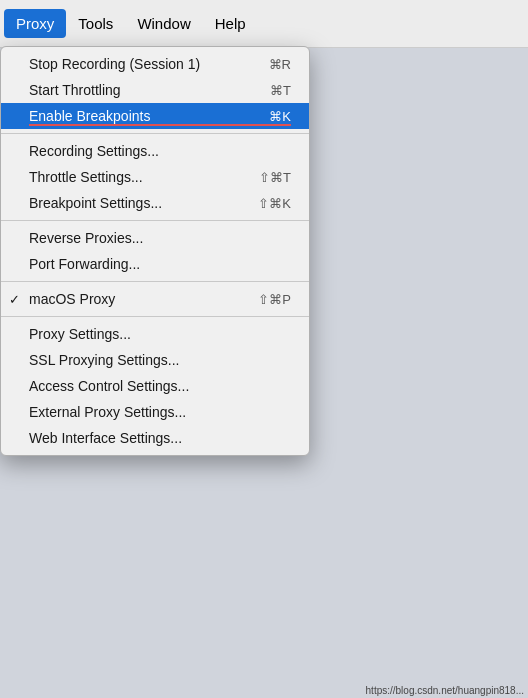  I want to click on menu-item-macos-proxy: ✓macOS Proxy⇧⌘P, so click(155, 299).